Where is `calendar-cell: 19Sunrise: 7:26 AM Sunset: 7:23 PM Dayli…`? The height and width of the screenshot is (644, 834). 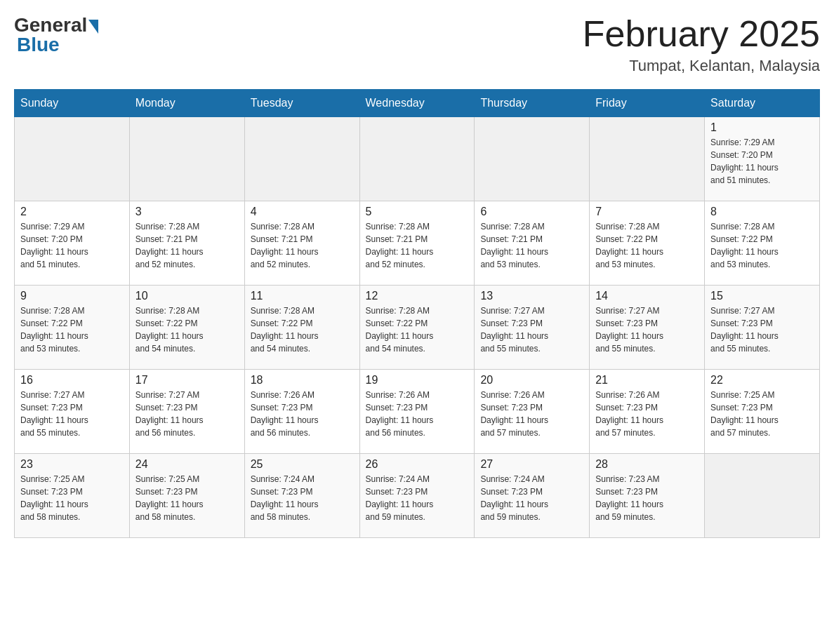 calendar-cell: 19Sunrise: 7:26 AM Sunset: 7:23 PM Dayli… is located at coordinates (417, 412).